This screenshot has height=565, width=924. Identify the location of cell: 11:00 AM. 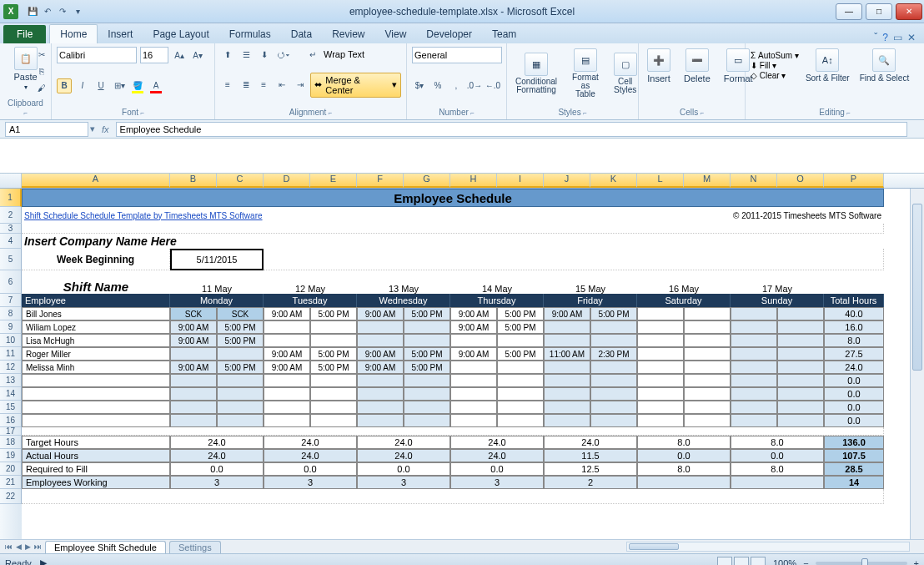
(567, 354).